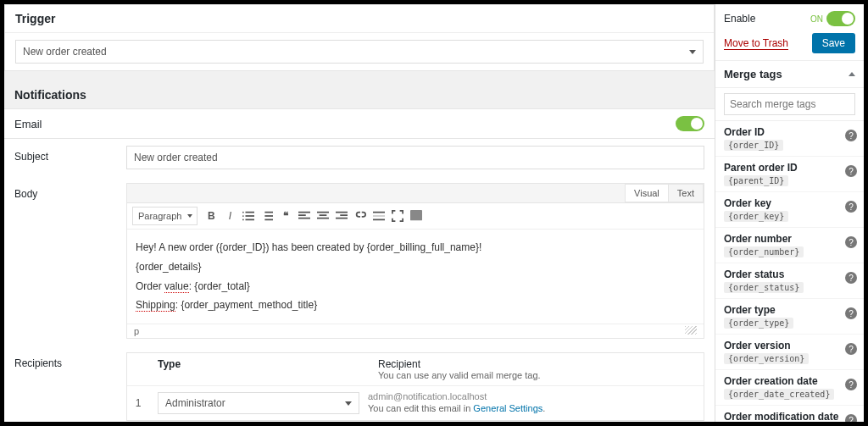  I want to click on align-center-icon, so click(323, 216).